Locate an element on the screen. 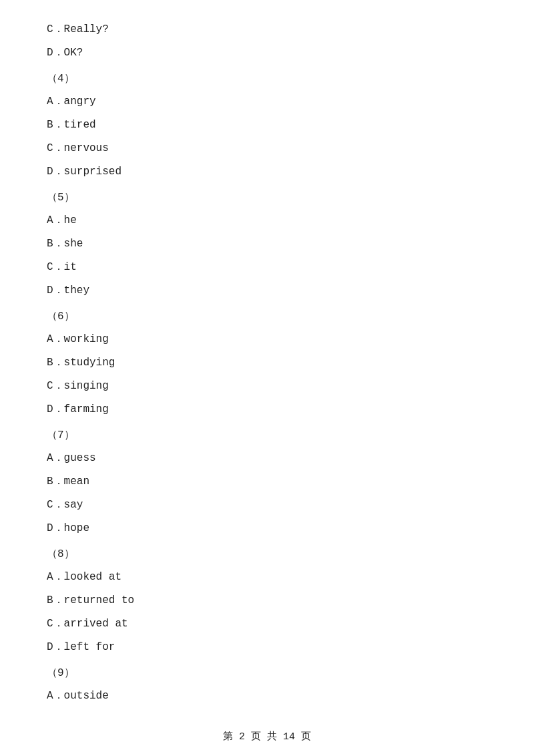 The height and width of the screenshot is (756, 534). question-number-7: （5） is located at coordinates (267, 198).